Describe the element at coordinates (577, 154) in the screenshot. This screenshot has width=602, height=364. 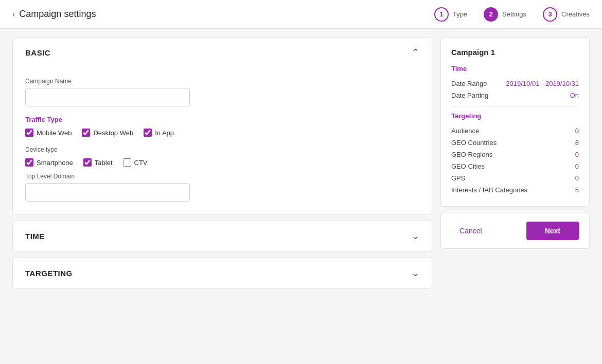
I see `targeting-row-value-2: 0` at that location.